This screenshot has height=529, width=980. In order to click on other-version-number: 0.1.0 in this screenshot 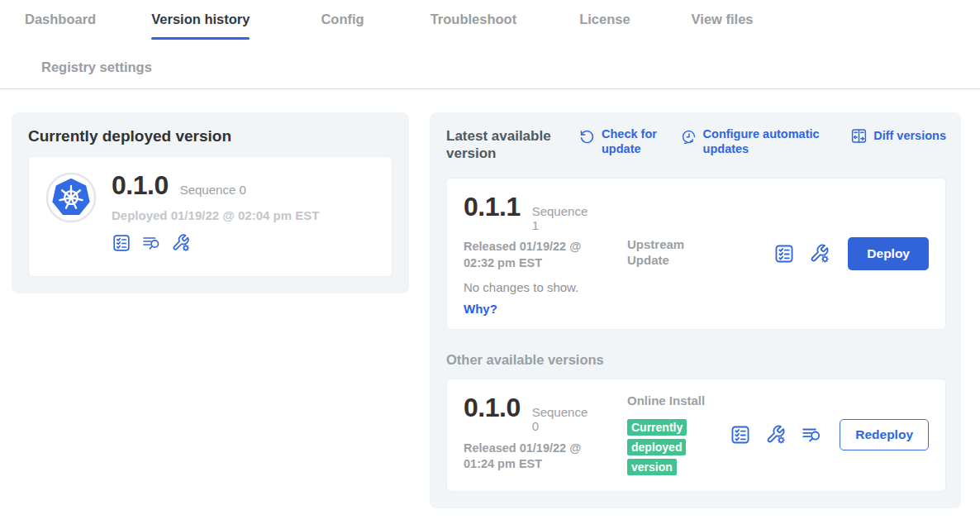, I will do `click(492, 408)`.